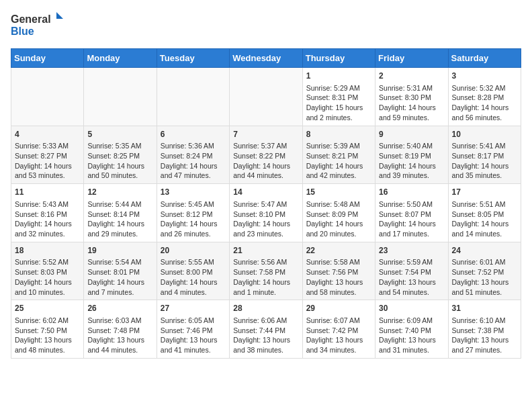 Image resolution: width=532 pixels, height=411 pixels. Describe the element at coordinates (339, 192) in the screenshot. I see `day-number: 15` at that location.